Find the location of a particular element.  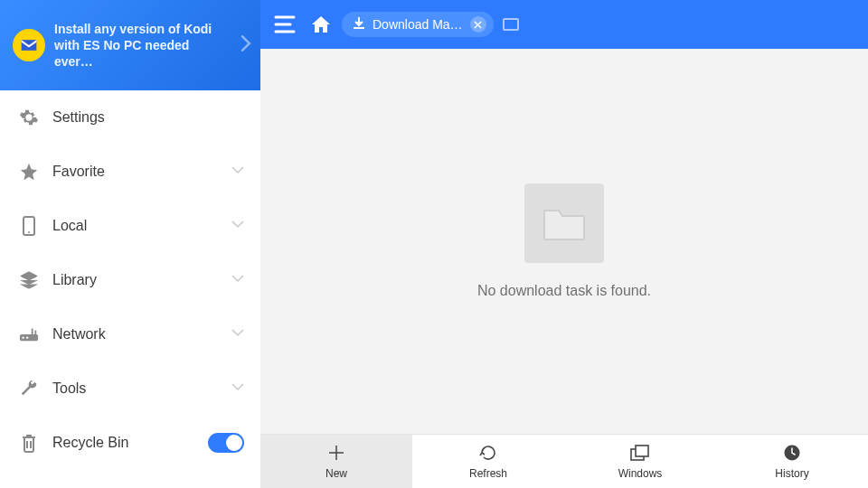

sidebar-item-label: Local is located at coordinates (142, 226).